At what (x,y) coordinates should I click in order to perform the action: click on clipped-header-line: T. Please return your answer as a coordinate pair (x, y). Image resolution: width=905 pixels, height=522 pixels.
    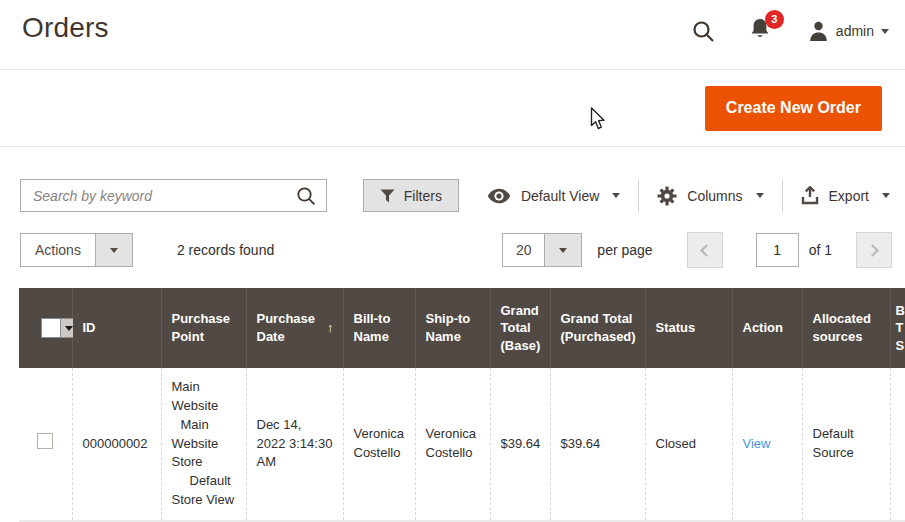
    Looking at the image, I should click on (900, 328).